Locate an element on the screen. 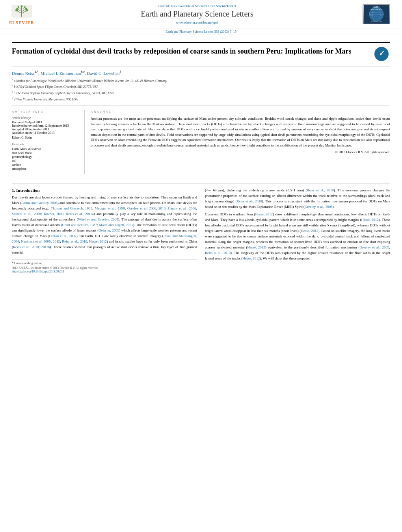 The image size is (402, 532). keywords-label: Keywords: is located at coordinates (46, 144).